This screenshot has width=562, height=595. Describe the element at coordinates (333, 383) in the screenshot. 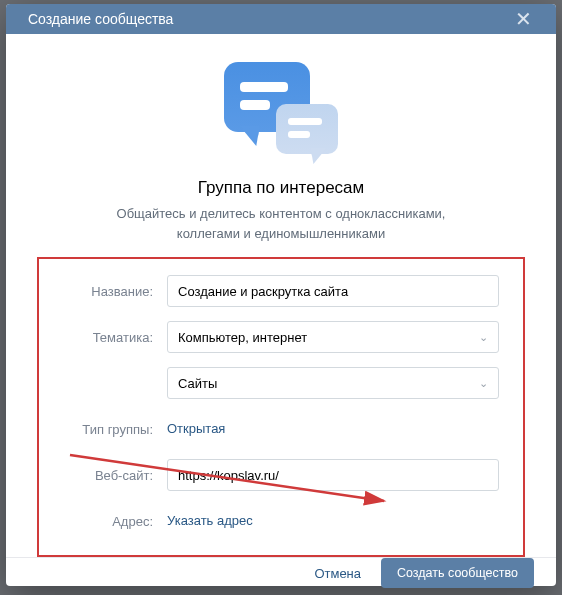

I see `subtopic-select: Сайты ⌄` at that location.